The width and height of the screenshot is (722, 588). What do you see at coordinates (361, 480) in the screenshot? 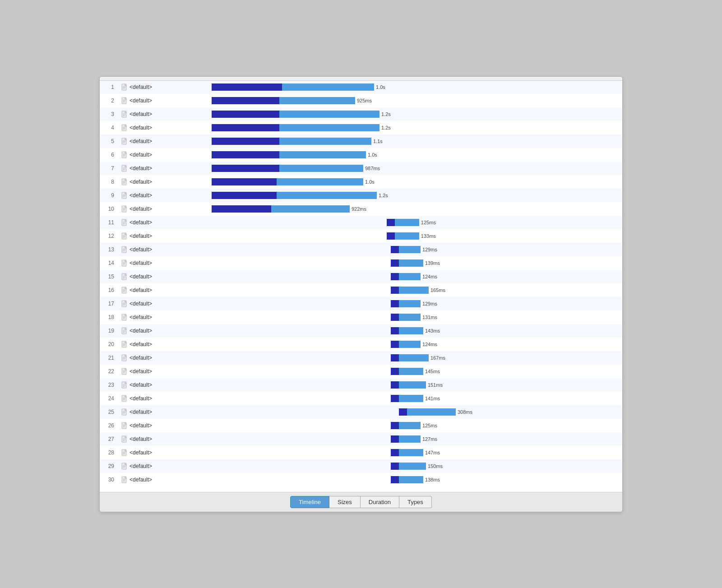
I see `table-row: 30 <default>138ms` at bounding box center [361, 480].